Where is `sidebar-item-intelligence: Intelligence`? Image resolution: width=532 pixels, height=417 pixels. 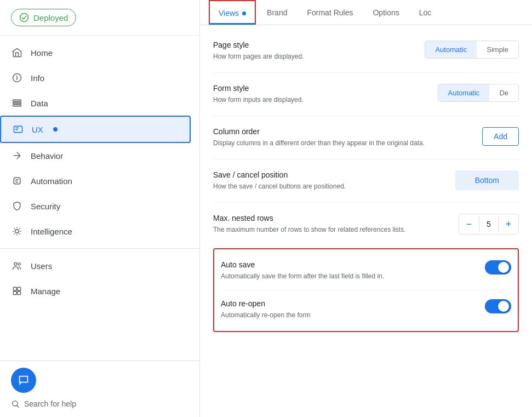 sidebar-item-intelligence: Intelligence is located at coordinates (95, 231).